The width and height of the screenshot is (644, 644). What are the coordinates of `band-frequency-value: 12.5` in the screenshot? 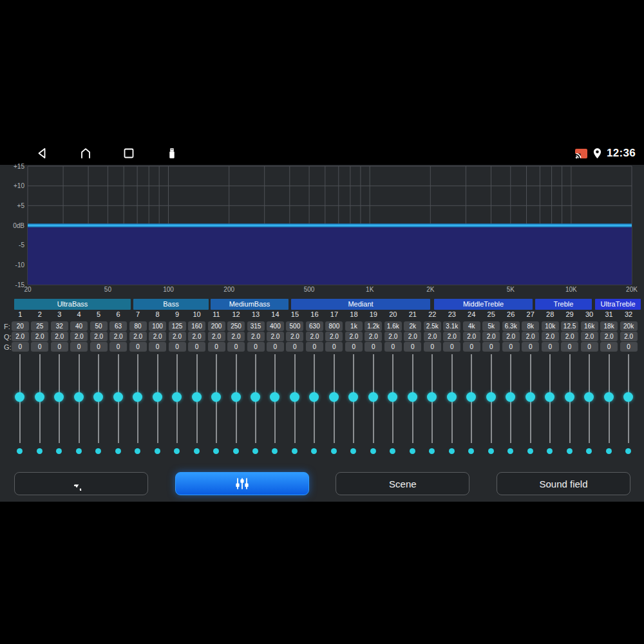 It's located at (569, 326).